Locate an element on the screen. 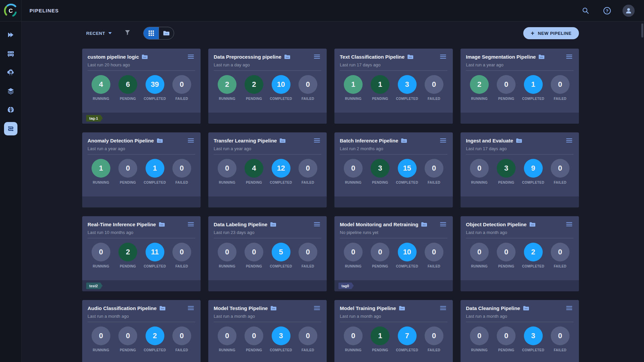  filter-icon is located at coordinates (127, 33).